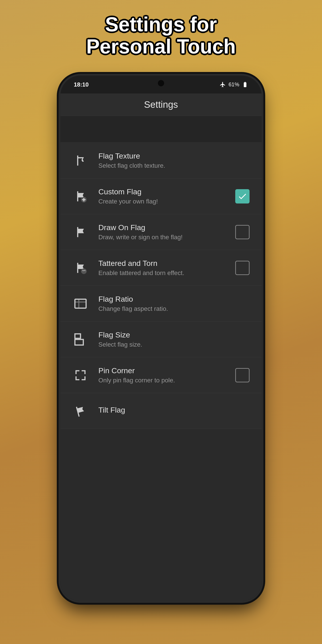  I want to click on airplane-icon, so click(222, 84).